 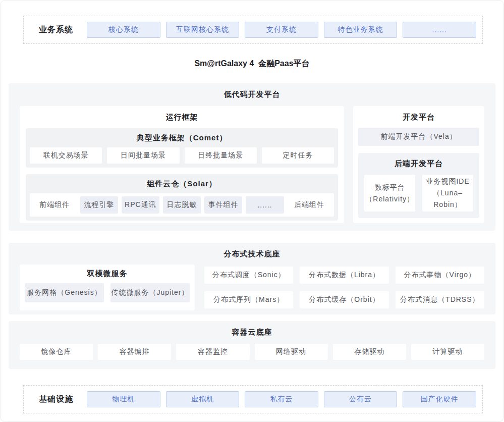 What do you see at coordinates (419, 165) in the screenshot?
I see `dev-platform-box: 开发平台 前端开发平台（Vela） 后端开发平台 数标平台 （Relativit…` at bounding box center [419, 165].